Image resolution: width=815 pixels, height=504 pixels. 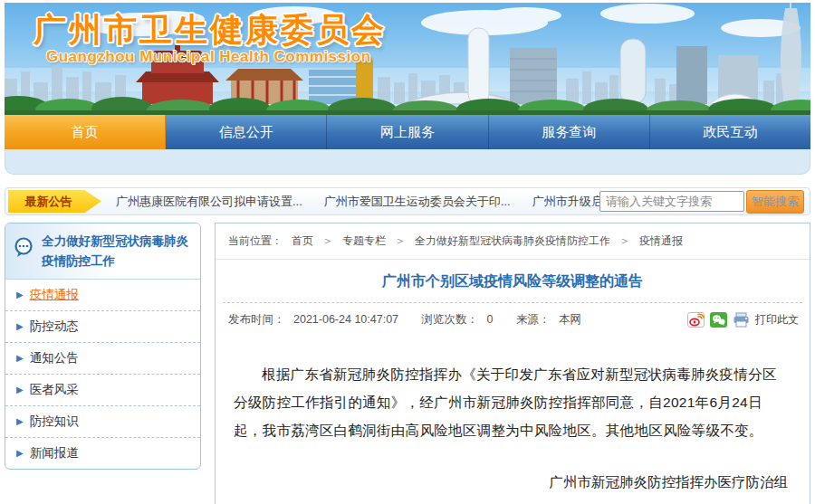 What do you see at coordinates (502, 501) in the screenshot?
I see `signature-date: 2021年6月24日` at bounding box center [502, 501].